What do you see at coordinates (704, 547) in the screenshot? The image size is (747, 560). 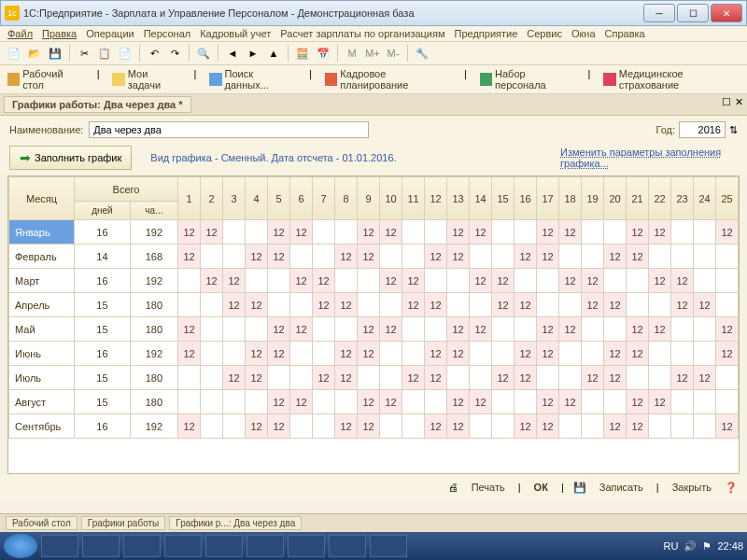 I see `system-tray: RU 🔊 ⚑ 22:48` at bounding box center [704, 547].